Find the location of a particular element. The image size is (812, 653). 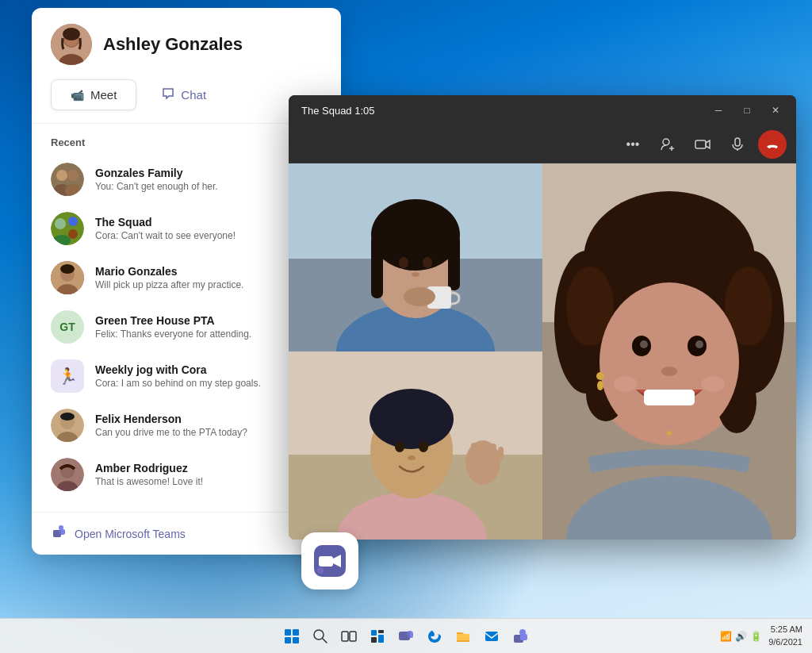

tab-chat-label: Chat is located at coordinates (193, 95).